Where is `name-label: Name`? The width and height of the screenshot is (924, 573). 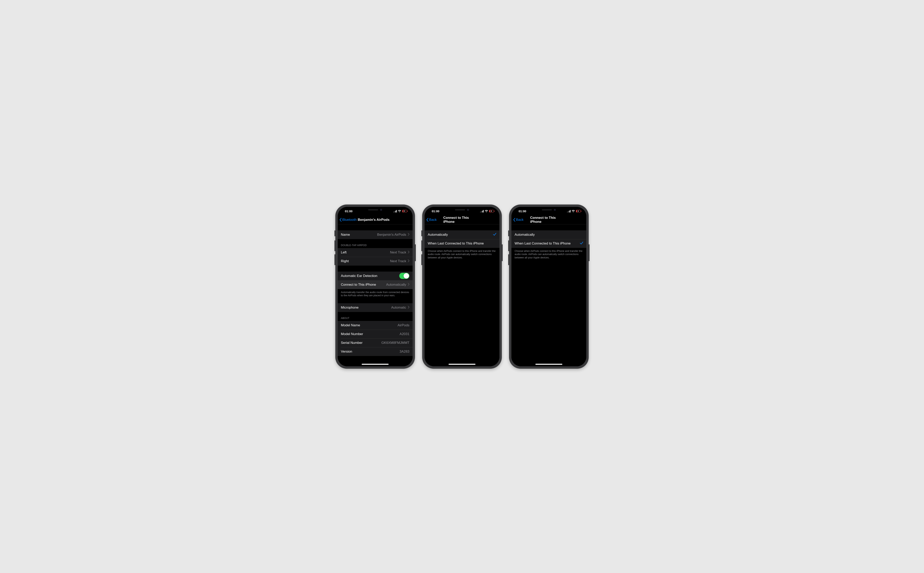
name-label: Name is located at coordinates (345, 235).